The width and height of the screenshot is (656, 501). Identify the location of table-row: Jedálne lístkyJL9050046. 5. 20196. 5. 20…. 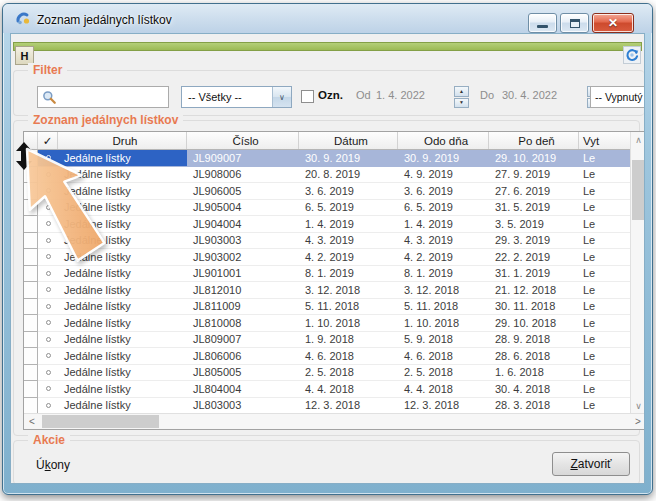
(328, 208).